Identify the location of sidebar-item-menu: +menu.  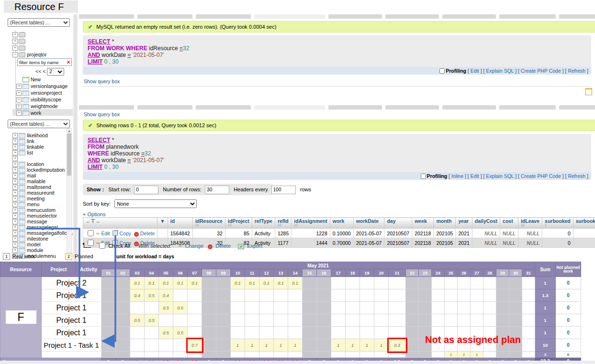
(43, 204).